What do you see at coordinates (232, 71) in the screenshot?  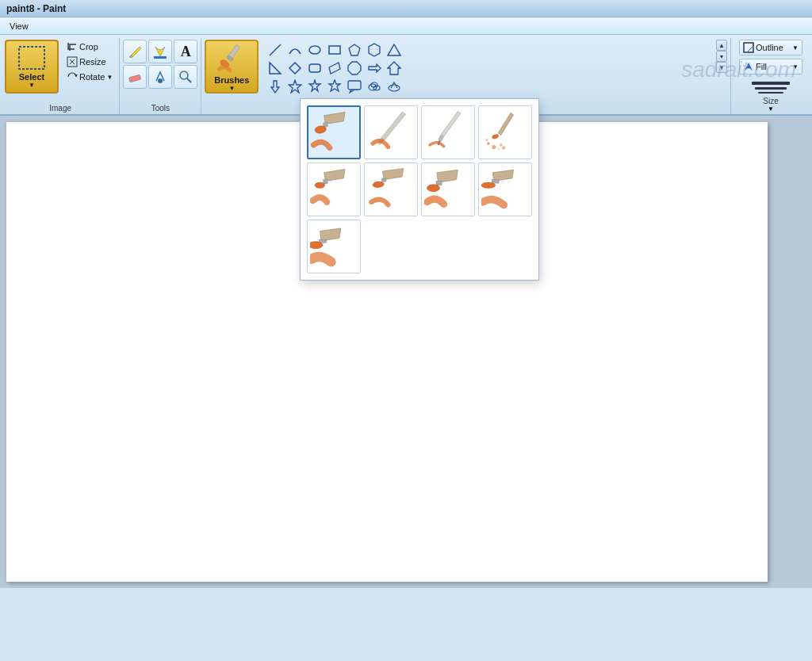 I see `brushes-group-content: Brushes ▼` at bounding box center [232, 71].